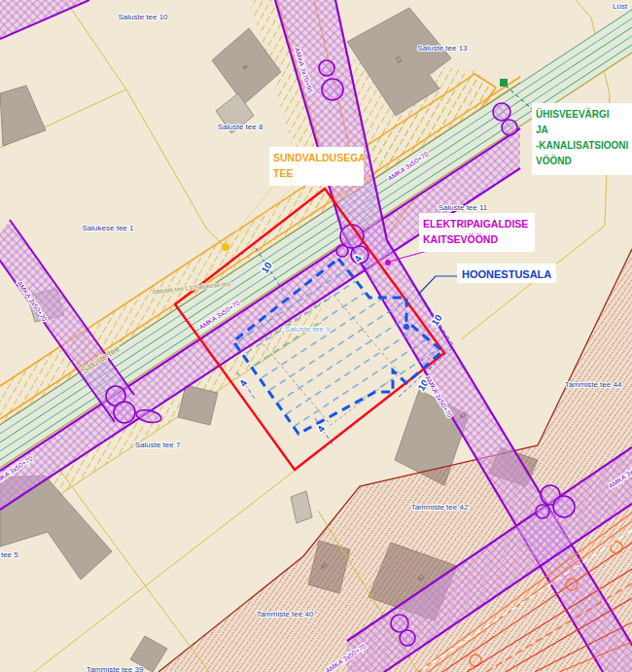 The height and width of the screenshot is (672, 632). Describe the element at coordinates (283, 173) in the screenshot. I see `annotation-text: TEE` at that location.